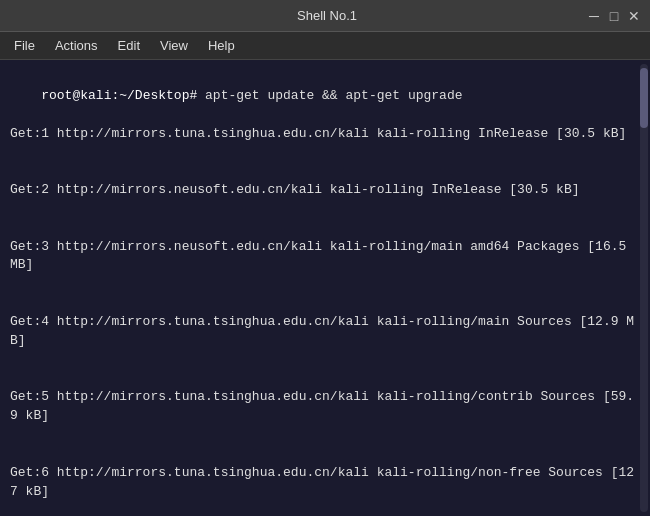  What do you see at coordinates (222, 46) in the screenshot?
I see `menu-help: Help` at bounding box center [222, 46].